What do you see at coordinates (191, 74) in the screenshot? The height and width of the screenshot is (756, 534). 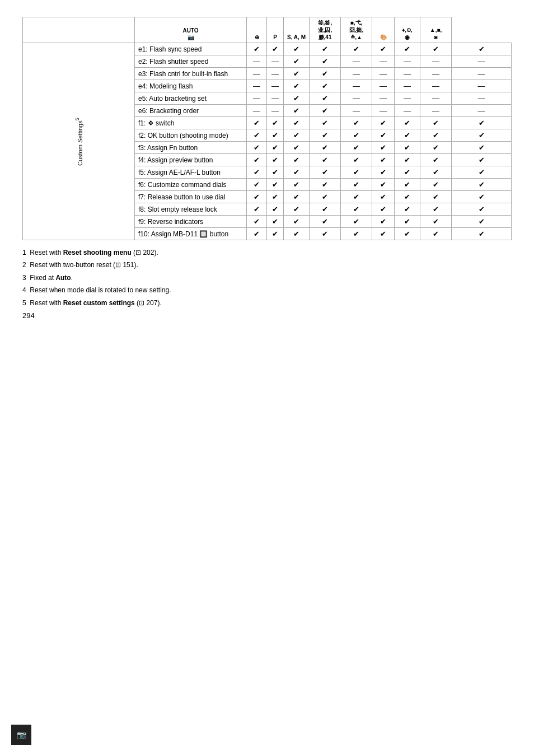 I see `row-label: e3: Flash cntrl for built-in flash` at bounding box center [191, 74].